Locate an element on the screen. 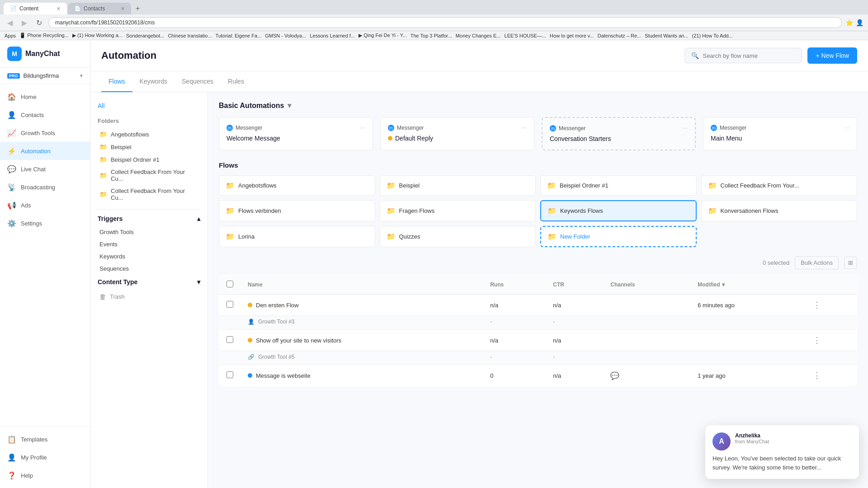 This screenshot has width=868, height=488. sidebar-item-contacts: 👤 Contacts is located at coordinates (45, 115).